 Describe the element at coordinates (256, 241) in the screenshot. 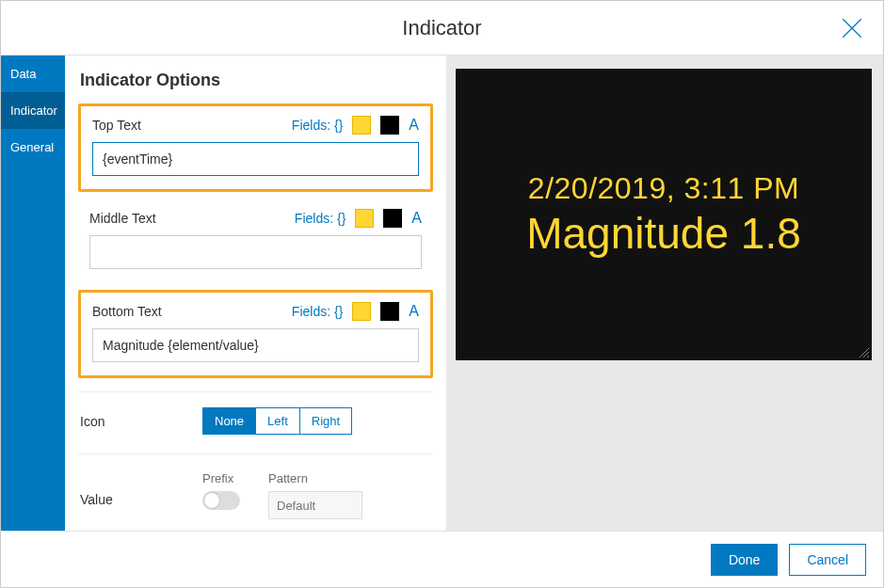

I see `group-middle-text: Middle Text Fields: {} A` at that location.